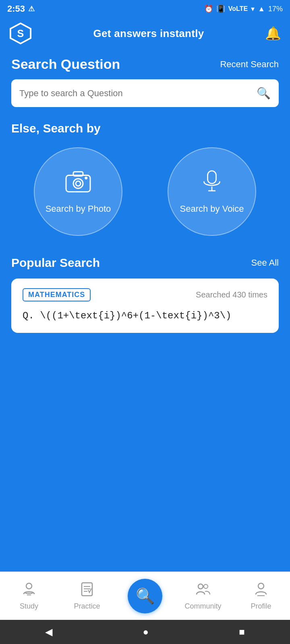  I want to click on search-by-voice-button: Search by Voice, so click(212, 192).